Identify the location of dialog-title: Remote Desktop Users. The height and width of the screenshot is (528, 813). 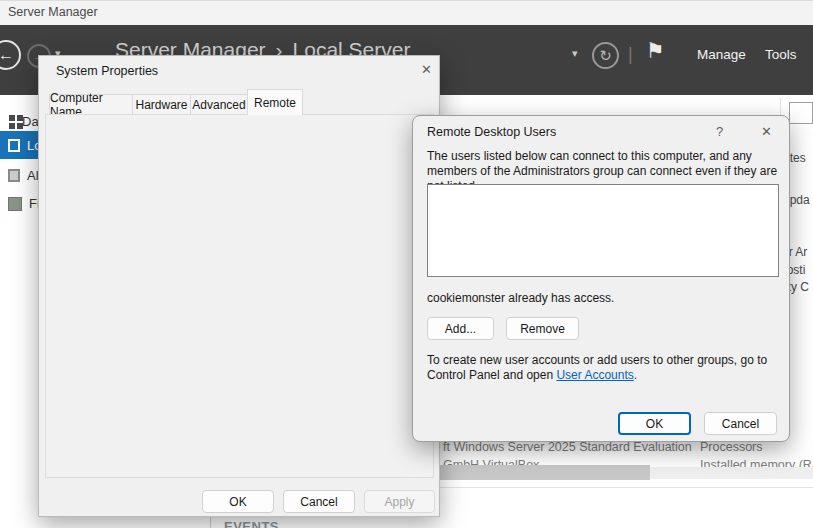
(492, 132).